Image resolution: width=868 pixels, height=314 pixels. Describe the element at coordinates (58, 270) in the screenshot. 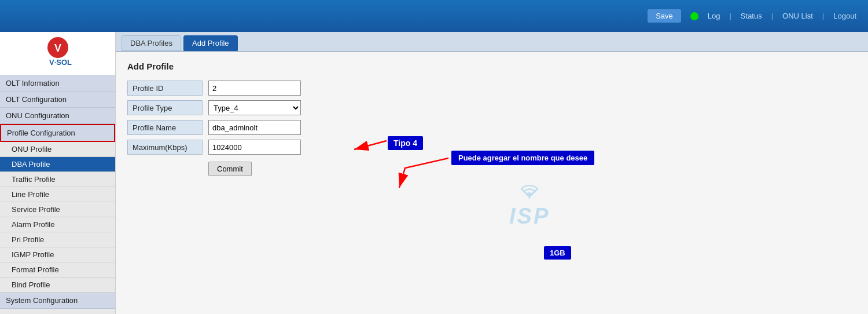

I see `sidebar-item-format-profile: Format Profile` at that location.